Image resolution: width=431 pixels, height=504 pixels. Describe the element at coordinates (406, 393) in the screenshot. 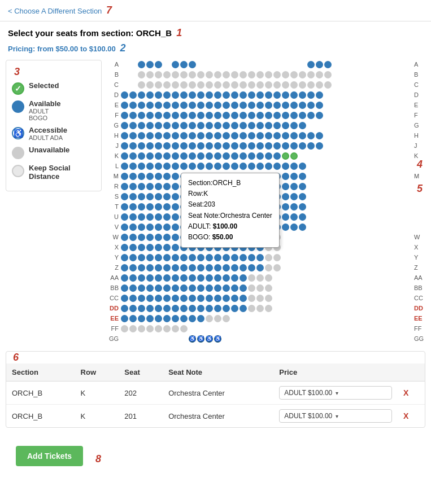

I see `remove-seat-button: X` at that location.